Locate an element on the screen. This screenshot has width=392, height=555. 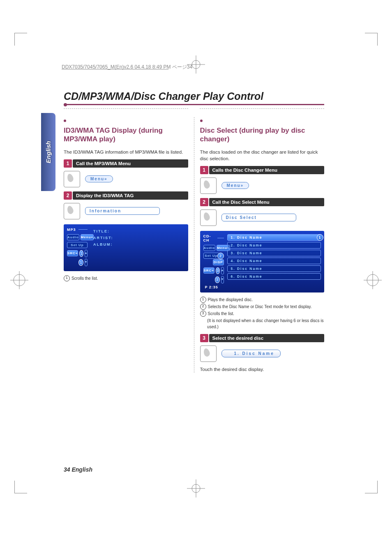
language-tab: English is located at coordinates (48, 152).